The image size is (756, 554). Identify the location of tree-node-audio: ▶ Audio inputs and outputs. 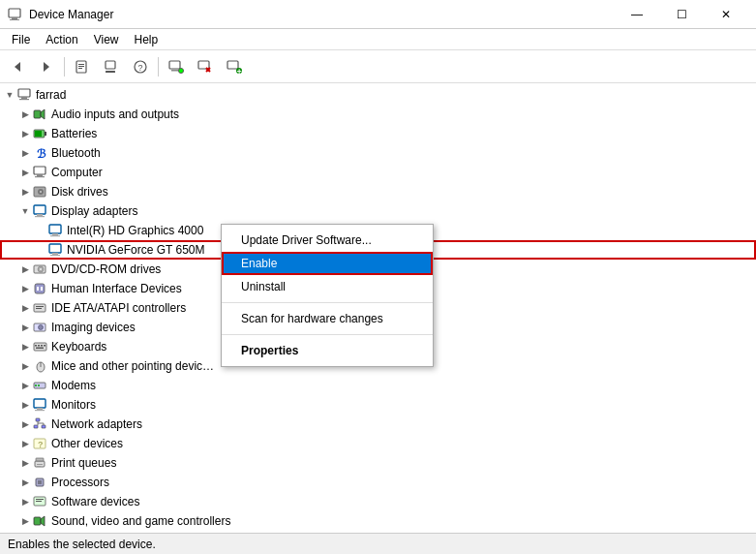
(378, 114).